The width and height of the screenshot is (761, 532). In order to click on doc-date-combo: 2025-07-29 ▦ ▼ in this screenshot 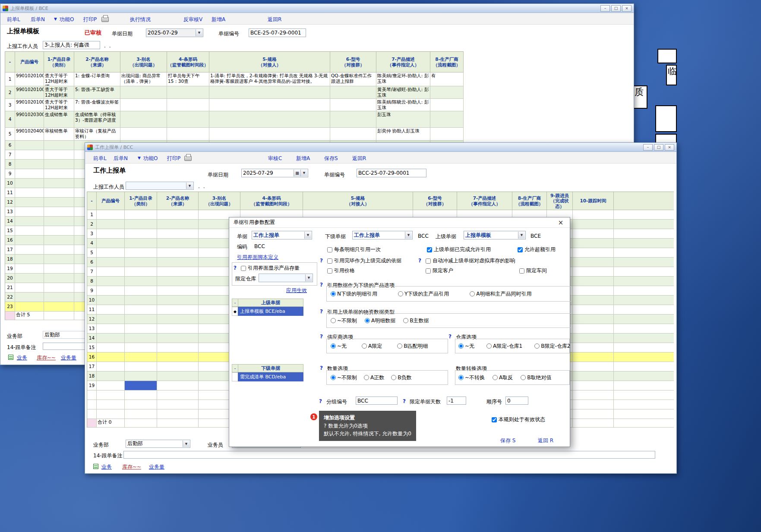, I will do `click(275, 173)`.